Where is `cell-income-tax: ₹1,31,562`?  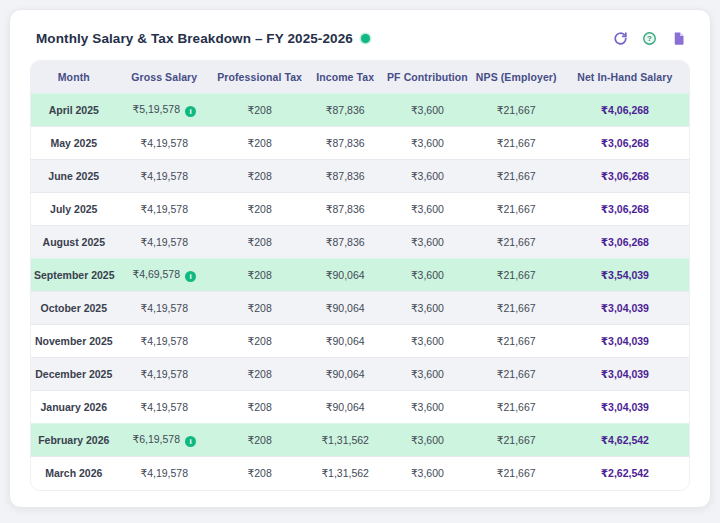 cell-income-tax: ₹1,31,562 is located at coordinates (345, 474).